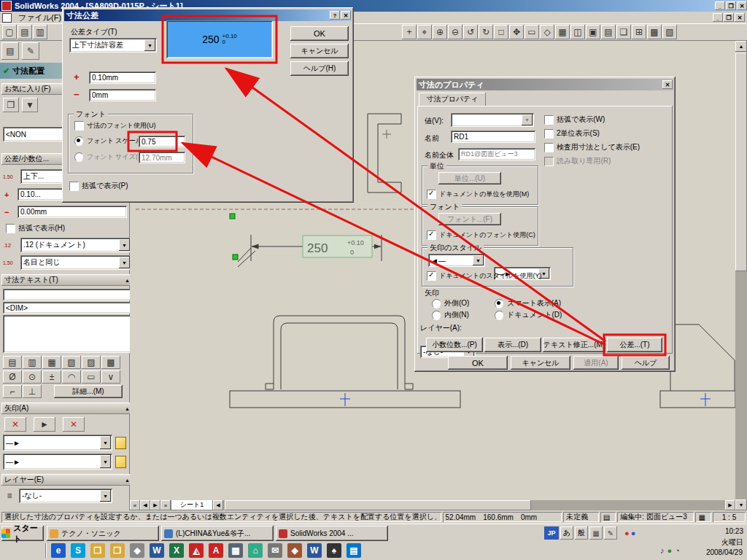 The image size is (747, 560). I want to click on toolbar-icon: ▧, so click(670, 32).